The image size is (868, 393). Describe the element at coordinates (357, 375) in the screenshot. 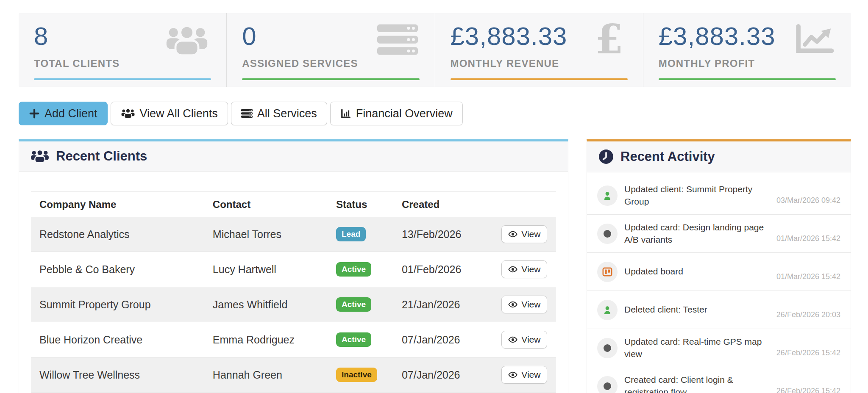

I see `status-badge: Inactive` at that location.